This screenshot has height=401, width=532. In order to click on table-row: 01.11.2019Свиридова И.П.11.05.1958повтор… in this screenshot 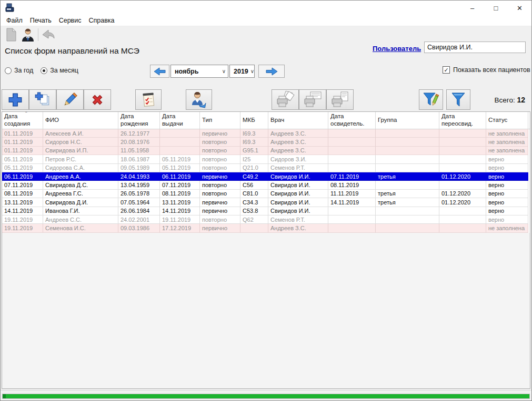, I will do `click(266, 151)`.